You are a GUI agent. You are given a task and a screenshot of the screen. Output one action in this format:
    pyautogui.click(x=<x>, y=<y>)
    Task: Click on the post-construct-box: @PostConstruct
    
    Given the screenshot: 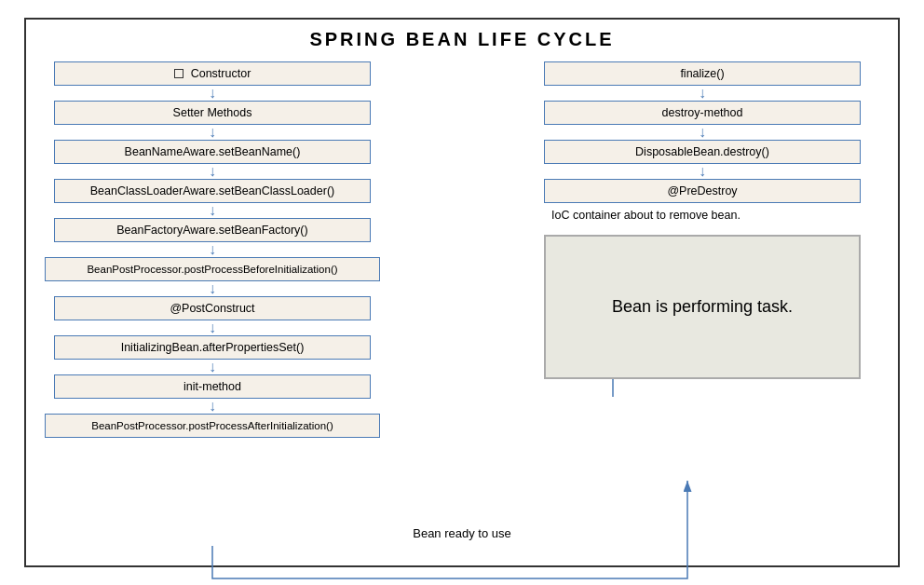 What is the action you would take?
    pyautogui.click(x=212, y=308)
    